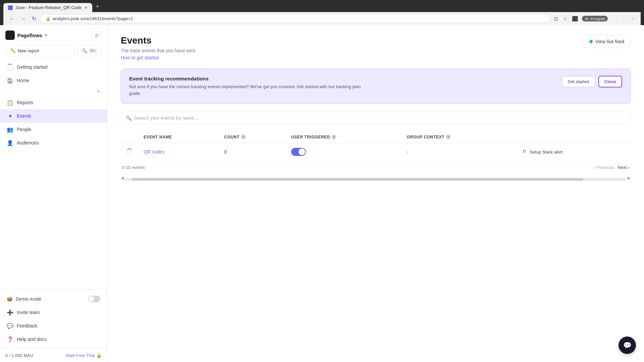 The width and height of the screenshot is (644, 362). Describe the element at coordinates (54, 339) in the screenshot. I see `sidebar-item-help: ❓ Help and docs` at that location.